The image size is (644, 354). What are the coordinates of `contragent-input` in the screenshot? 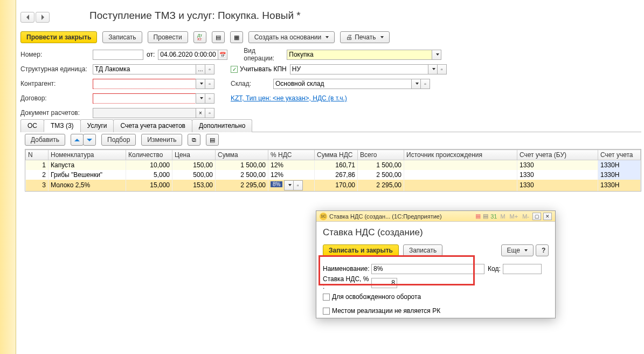 It's located at (144, 84).